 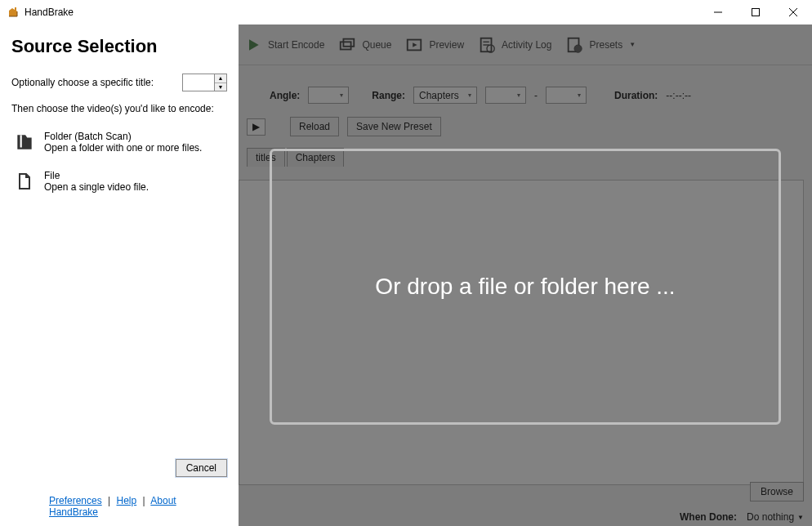 I want to click on source-option-folder: Folder (Batch Scan) Open a folder with o…, so click(x=119, y=142).